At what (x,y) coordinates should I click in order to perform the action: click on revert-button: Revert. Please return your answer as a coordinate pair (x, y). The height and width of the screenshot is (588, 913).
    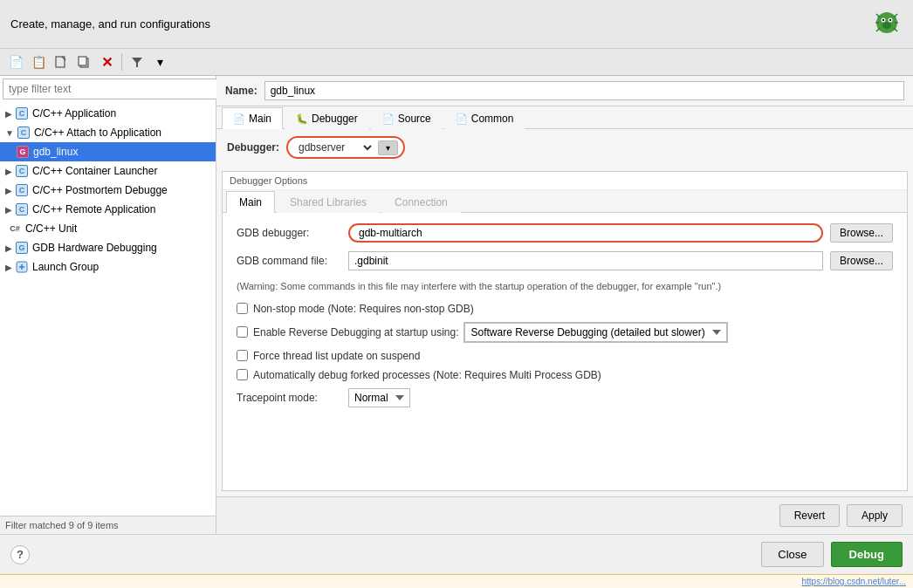
    Looking at the image, I should click on (810, 516).